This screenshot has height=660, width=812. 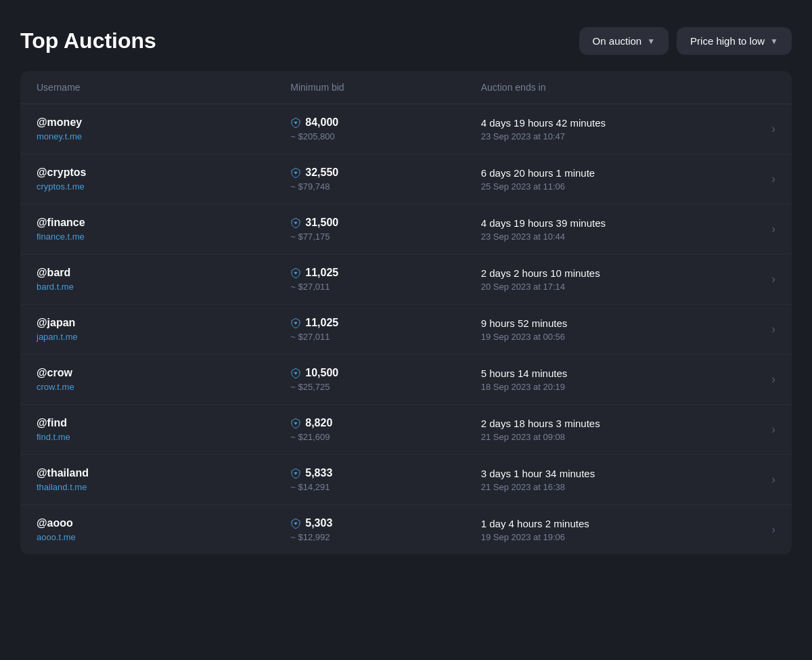 What do you see at coordinates (164, 279) in the screenshot?
I see `username-cell: @bard bard.t.me` at bounding box center [164, 279].